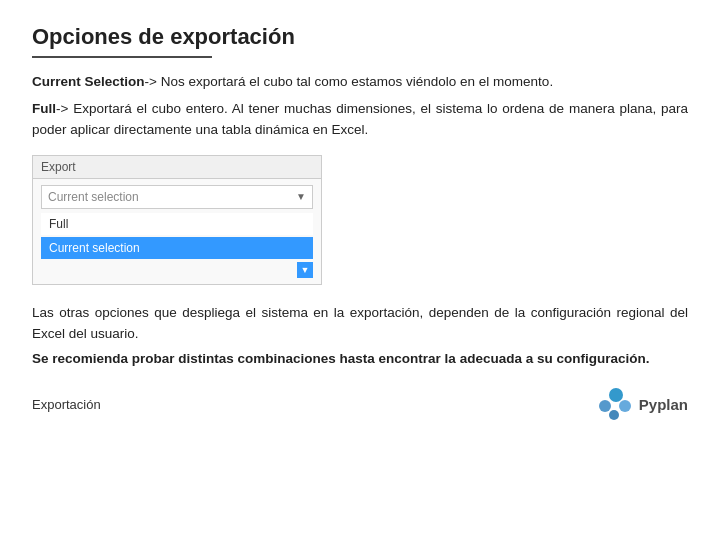 This screenshot has height=540, width=720. What do you see at coordinates (177, 234) in the screenshot?
I see `export-widget-body: Current selection ▼ Full Current selecti…` at bounding box center [177, 234].